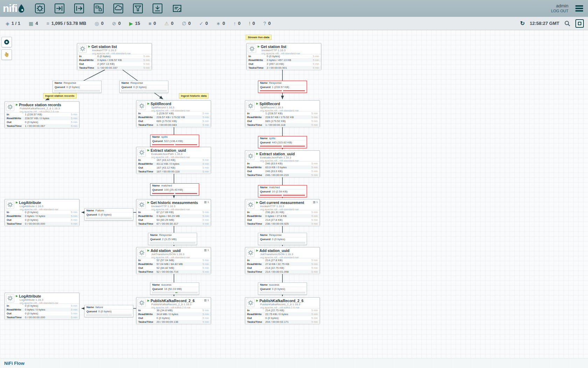 This screenshot has height=368, width=588. I want to click on processor-header: ▶ Get historic measurements InvokeHTTP 1…, so click(174, 205).